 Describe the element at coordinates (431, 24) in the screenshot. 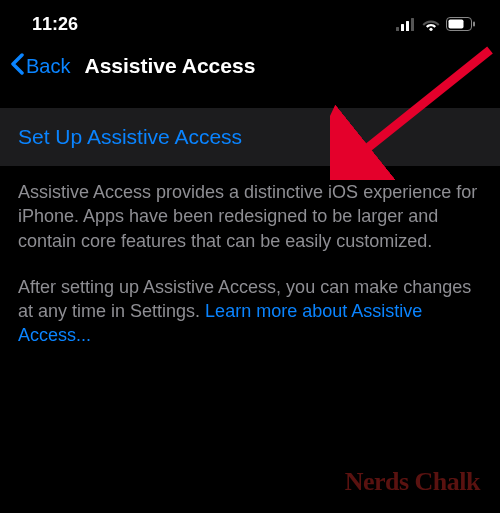

I see `wifi-icon` at that location.